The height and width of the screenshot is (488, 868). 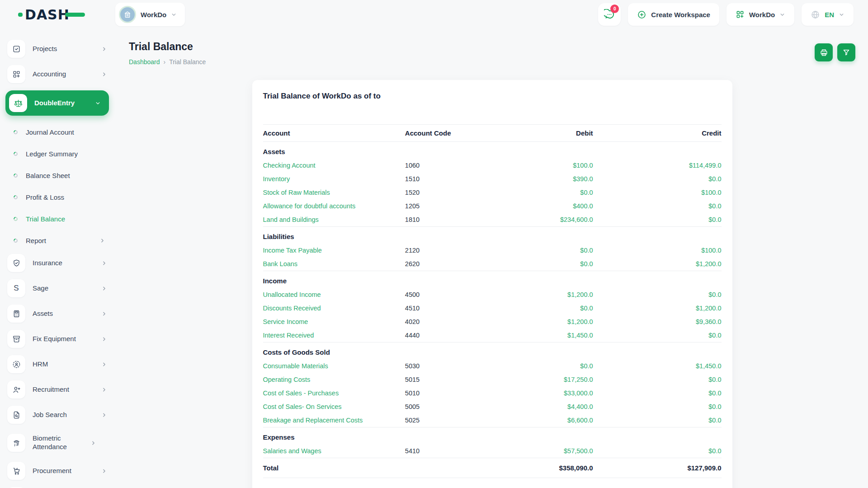 What do you see at coordinates (760, 14) in the screenshot?
I see `workspace-menu-button: WorkDo` at bounding box center [760, 14].